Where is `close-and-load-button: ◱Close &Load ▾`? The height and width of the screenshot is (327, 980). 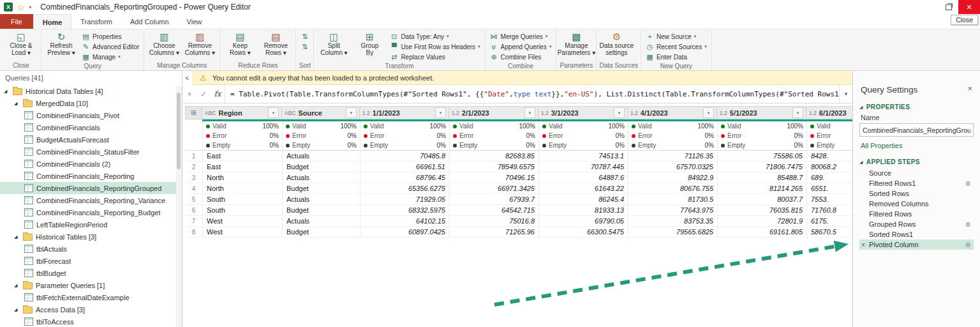 close-and-load-button: ◱Close &Load ▾ is located at coordinates (21, 46).